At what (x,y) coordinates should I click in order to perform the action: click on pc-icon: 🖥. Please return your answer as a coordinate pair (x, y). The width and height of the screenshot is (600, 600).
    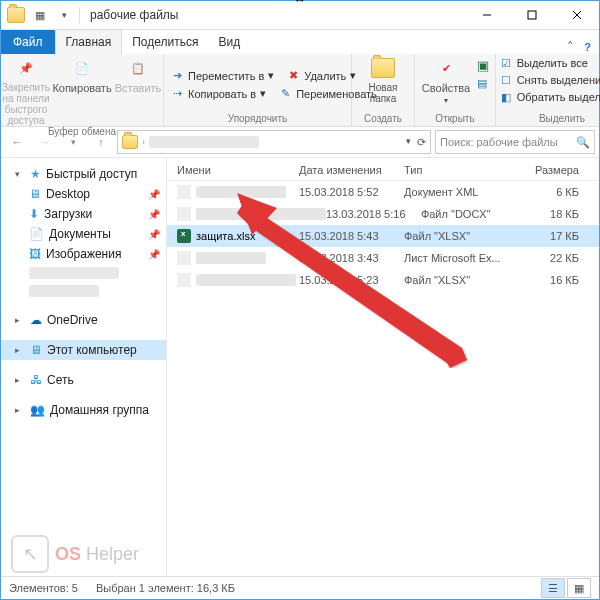
    Looking at the image, I should click on (36, 350).